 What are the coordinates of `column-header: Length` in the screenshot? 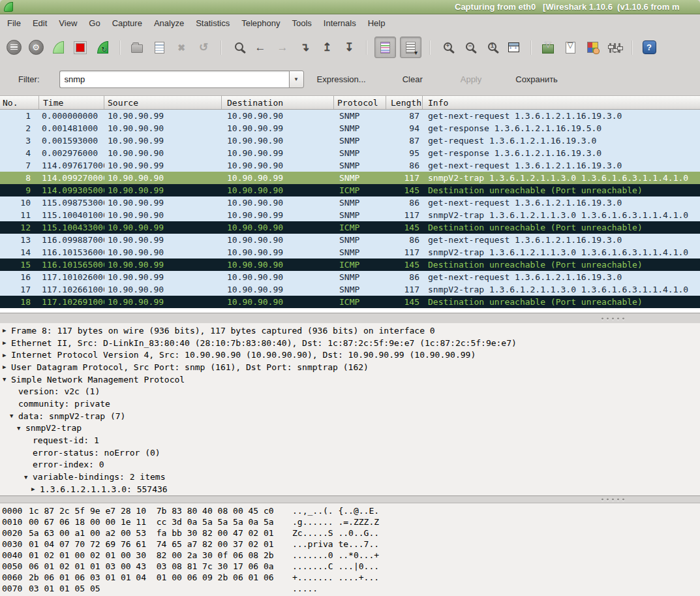 It's located at (404, 102).